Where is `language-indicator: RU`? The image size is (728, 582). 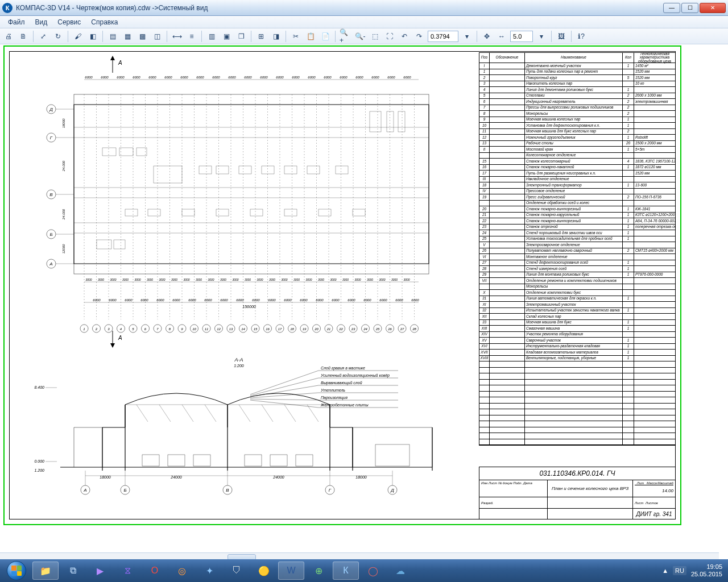
language-indicator: RU is located at coordinates (680, 571).